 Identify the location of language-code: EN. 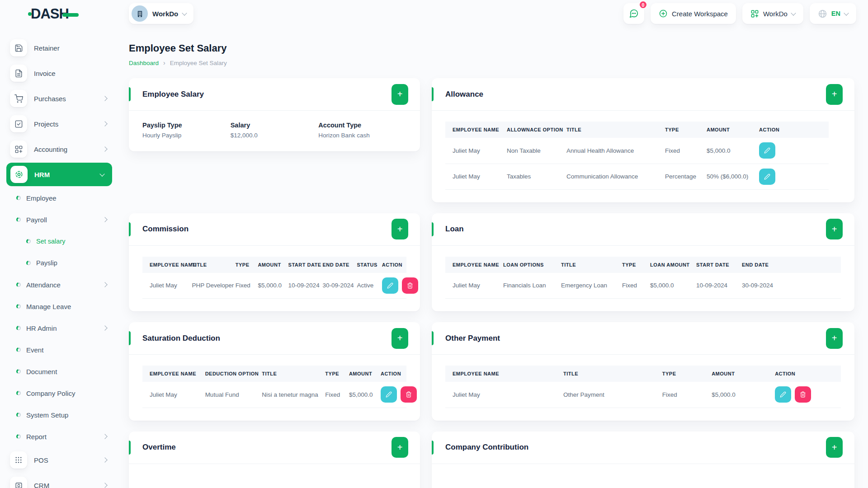
(836, 14).